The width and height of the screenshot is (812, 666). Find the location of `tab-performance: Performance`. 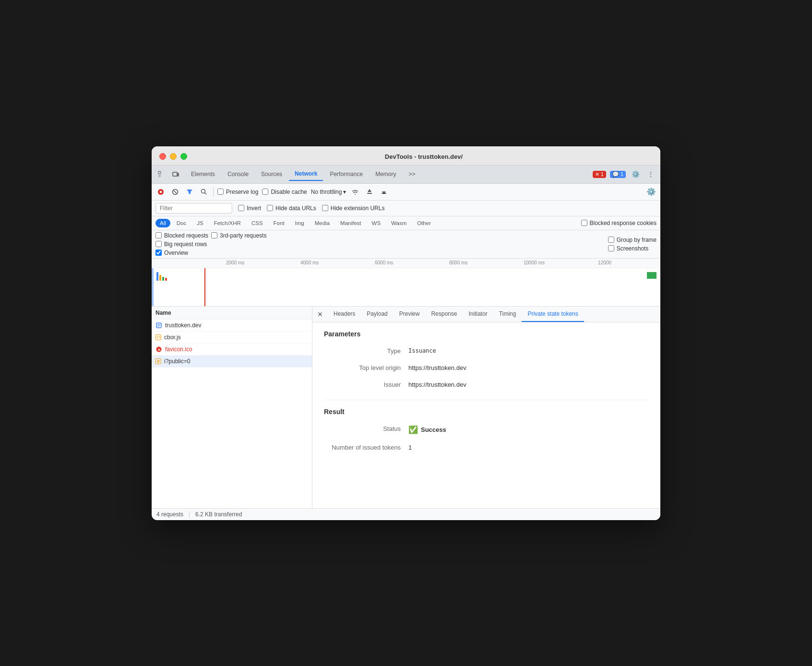

tab-performance: Performance is located at coordinates (346, 174).